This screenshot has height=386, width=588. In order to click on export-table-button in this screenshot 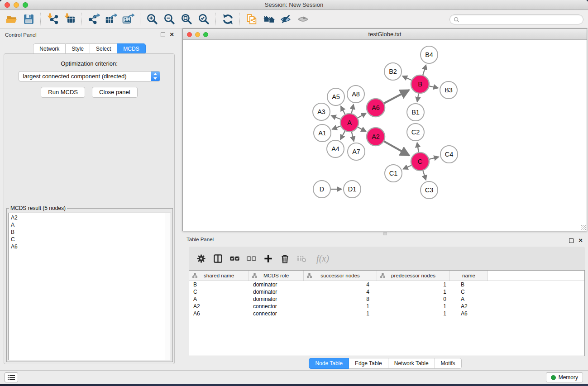, I will do `click(111, 19)`.